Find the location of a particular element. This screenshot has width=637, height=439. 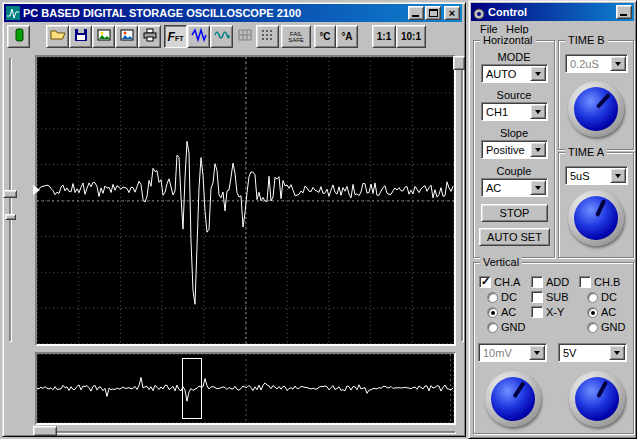

deg-a-button: °A is located at coordinates (347, 36).